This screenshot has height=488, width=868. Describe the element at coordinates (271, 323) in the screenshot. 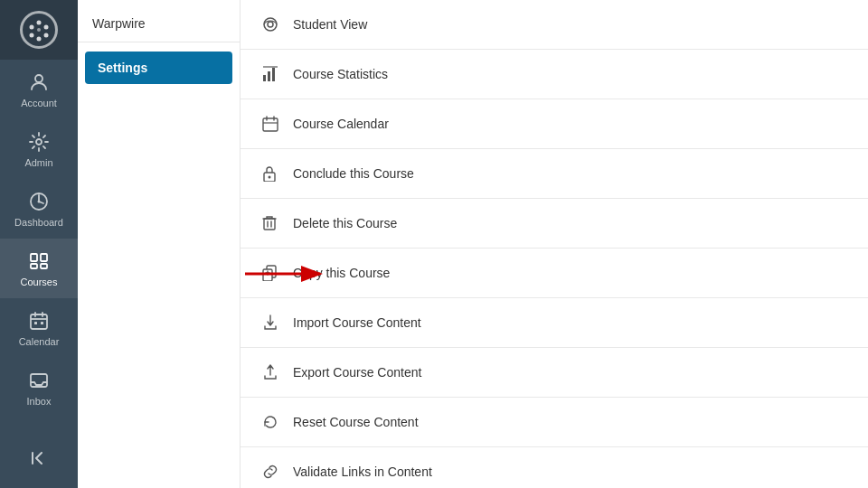

I see `import-content-icon` at that location.